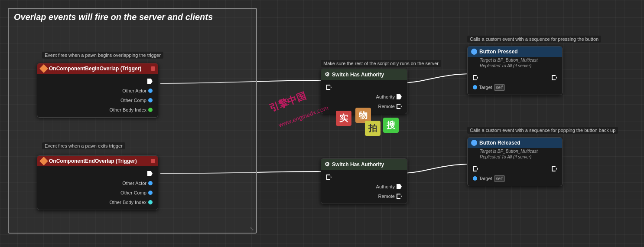  I want to click on remote-label1: Remote, so click(387, 106).